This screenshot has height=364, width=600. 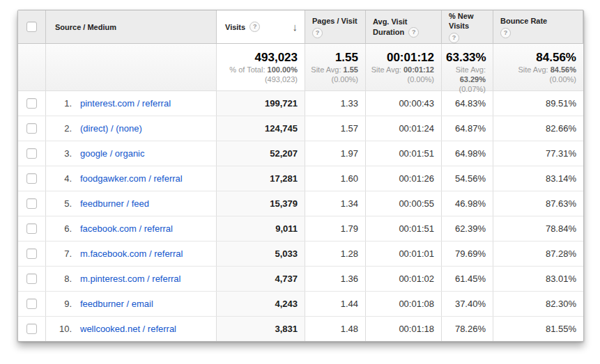 I want to click on table-row: 6. facebook.com / referral 9,011 1.79 00…, so click(x=301, y=229).